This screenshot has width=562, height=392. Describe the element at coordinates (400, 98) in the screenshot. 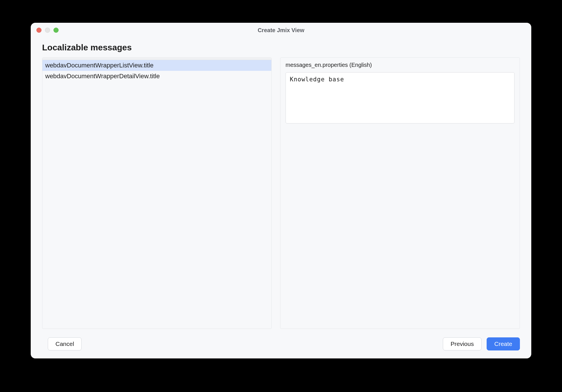

I see `message-value-input` at that location.